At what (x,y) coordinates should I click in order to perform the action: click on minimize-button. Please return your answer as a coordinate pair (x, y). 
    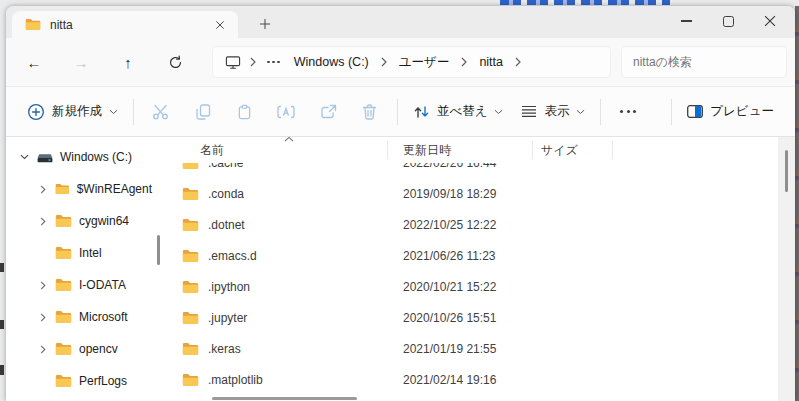
    Looking at the image, I should click on (686, 21).